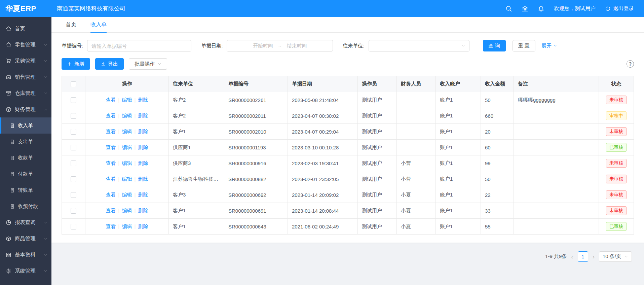 The height and width of the screenshot is (285, 644). What do you see at coordinates (26, 142) in the screenshot?
I see `sidebar-subitem-expense-bill: 支出单` at bounding box center [26, 142].